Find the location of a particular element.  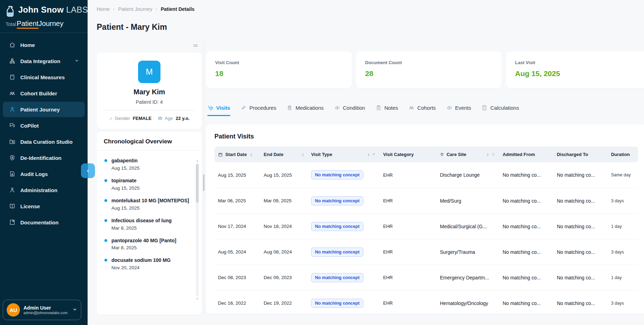

patient-panel: M Mary Kim Patient ID: 4 ♂ Gender FEMALE… is located at coordinates (149, 183).